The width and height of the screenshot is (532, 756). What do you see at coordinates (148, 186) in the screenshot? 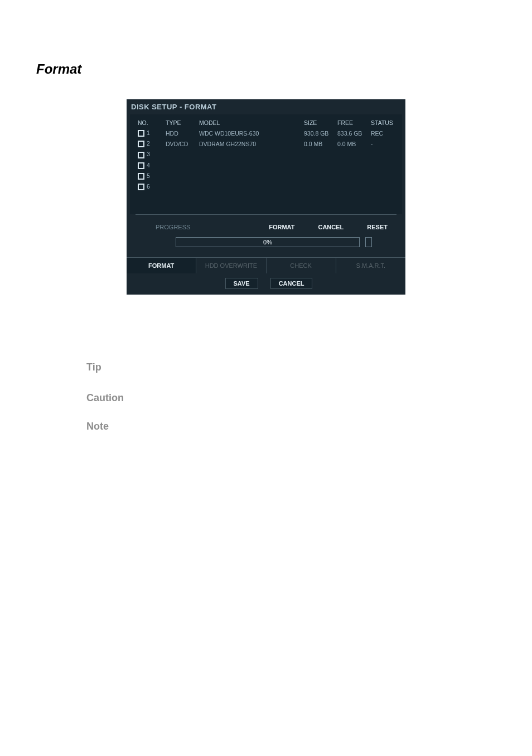
I see `row-no: 6` at bounding box center [148, 186].